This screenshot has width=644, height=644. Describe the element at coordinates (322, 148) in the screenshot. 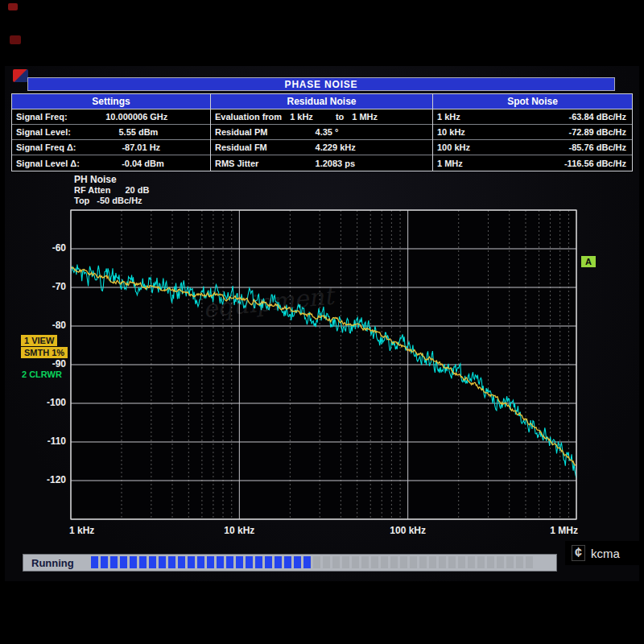

I see `table-row: Residual FM 4.229 kHz` at that location.